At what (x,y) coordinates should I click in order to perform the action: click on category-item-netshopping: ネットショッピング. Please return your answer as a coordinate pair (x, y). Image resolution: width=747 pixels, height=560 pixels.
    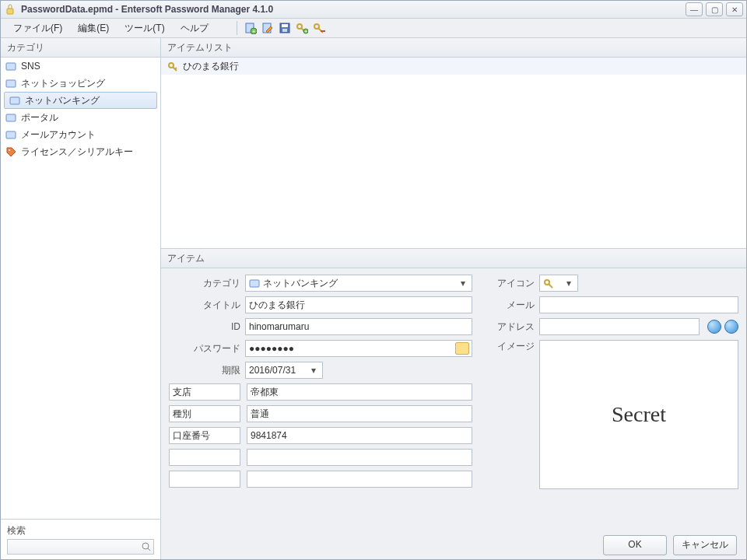
    Looking at the image, I should click on (81, 83).